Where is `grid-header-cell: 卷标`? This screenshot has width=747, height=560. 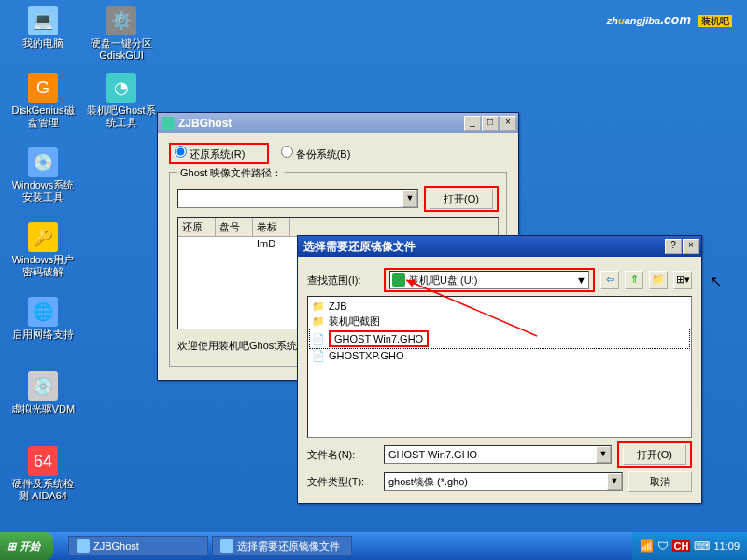 grid-header-cell: 卷标 is located at coordinates (272, 228).